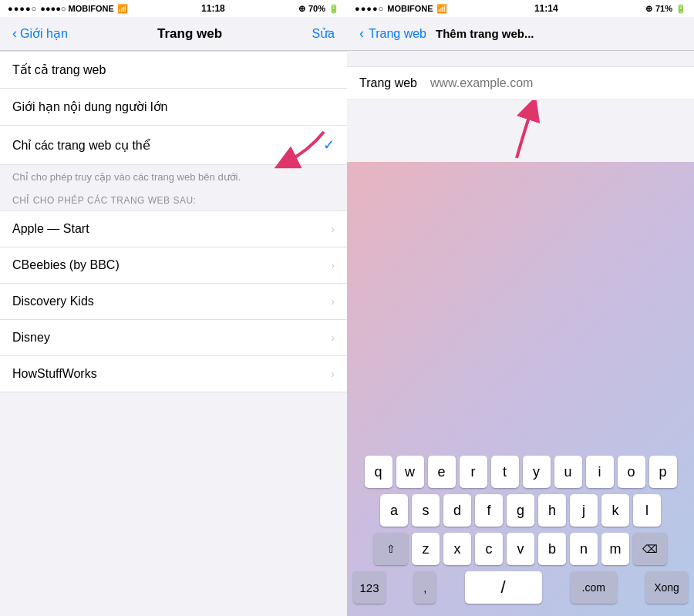 The image size is (694, 616). Describe the element at coordinates (666, 9) in the screenshot. I see `status-right-right: ⊕ 71% 🔋` at that location.